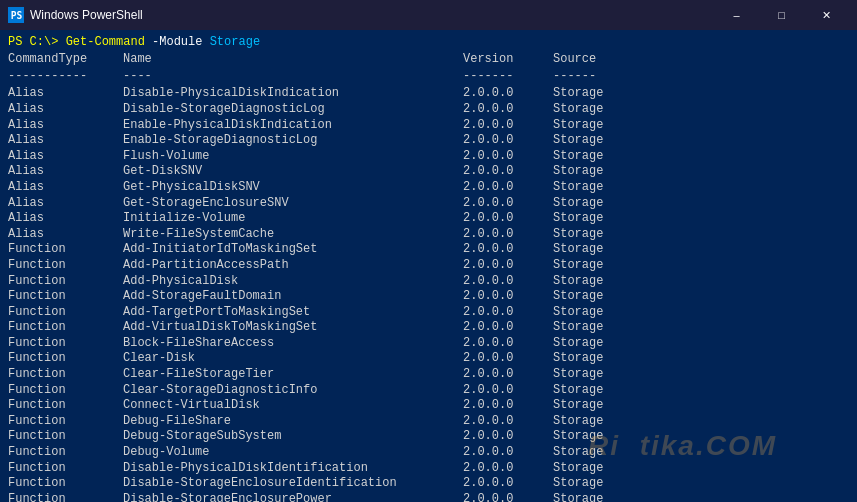 Image resolution: width=857 pixels, height=502 pixels. I want to click on table-row: Function Add-TargetPortToMaskingSet 2.0.…, so click(428, 313).